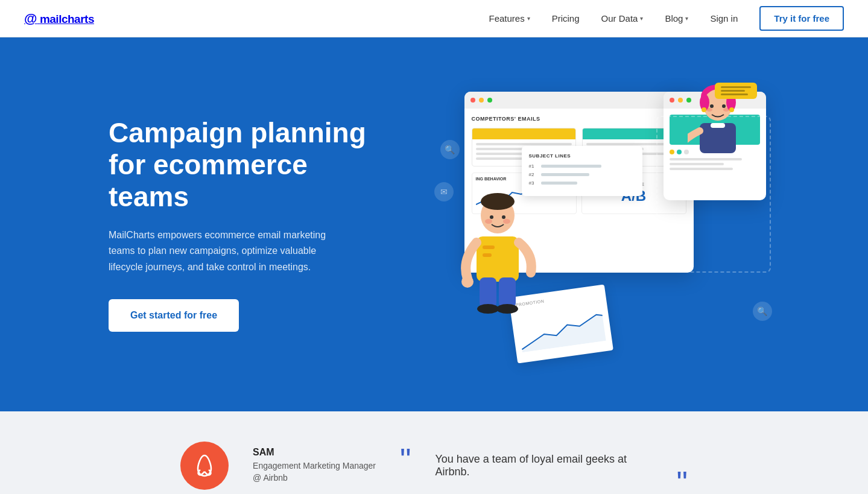 Image resolution: width=868 pixels, height=494 pixels. I want to click on hero-left: Campaign planning for ecommerce teams Ma…, so click(241, 224).